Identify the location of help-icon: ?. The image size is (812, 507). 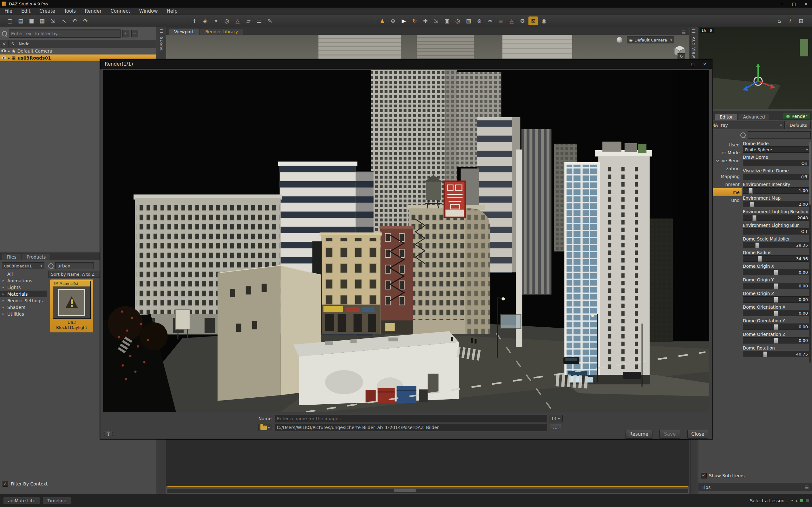
(790, 21).